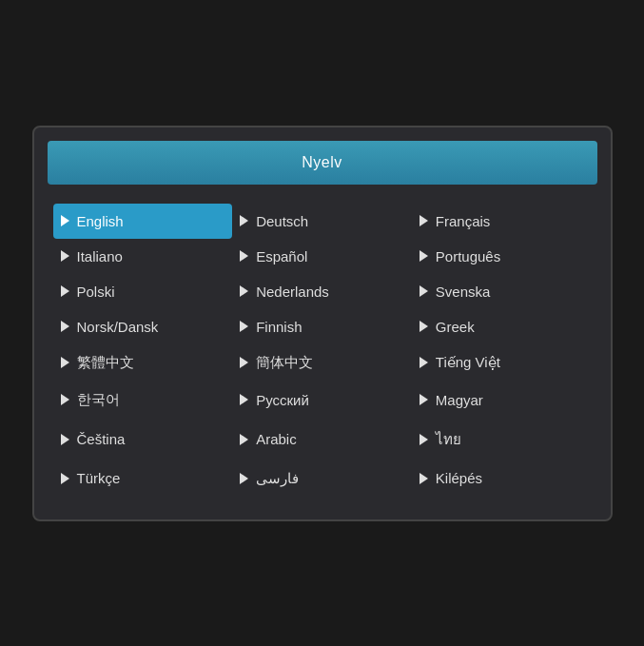  I want to click on lang-item-polski: Polski, so click(143, 291).